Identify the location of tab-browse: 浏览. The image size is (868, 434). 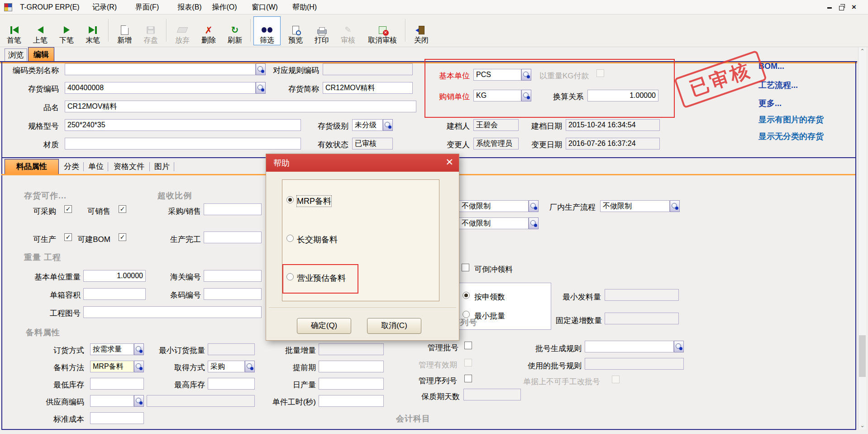
(16, 55).